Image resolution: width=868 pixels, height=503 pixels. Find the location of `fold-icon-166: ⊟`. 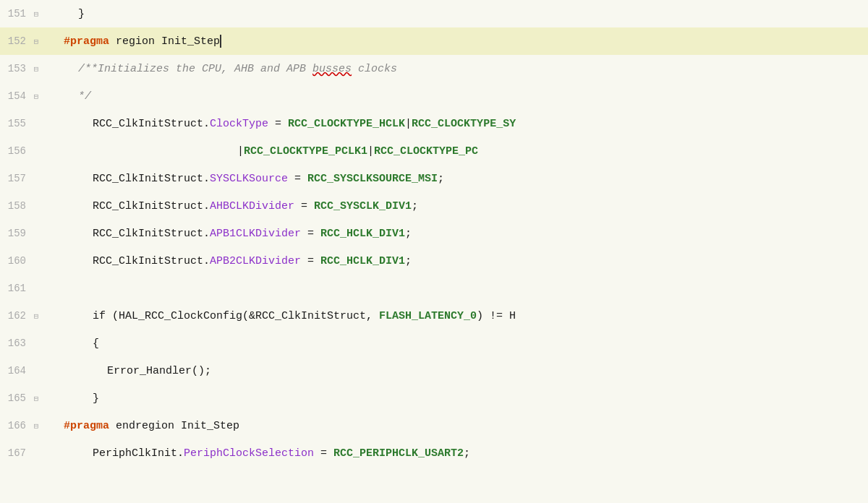

fold-icon-166: ⊟ is located at coordinates (36, 426).